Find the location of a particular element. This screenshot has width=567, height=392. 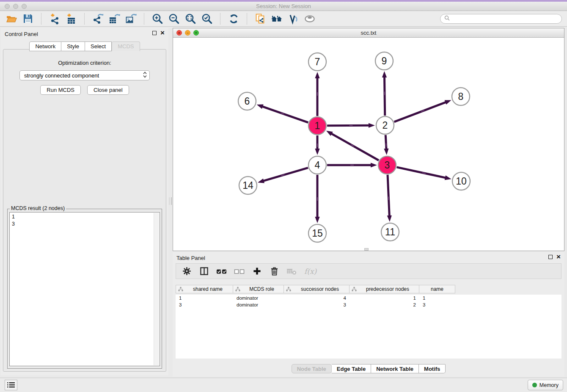

search-box is located at coordinates (501, 19).